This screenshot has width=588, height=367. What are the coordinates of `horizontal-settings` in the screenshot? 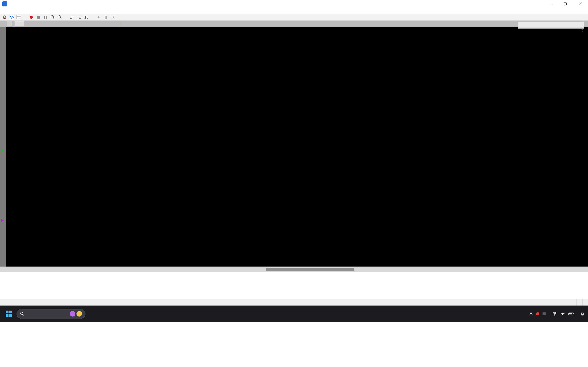 It's located at (9, 24).